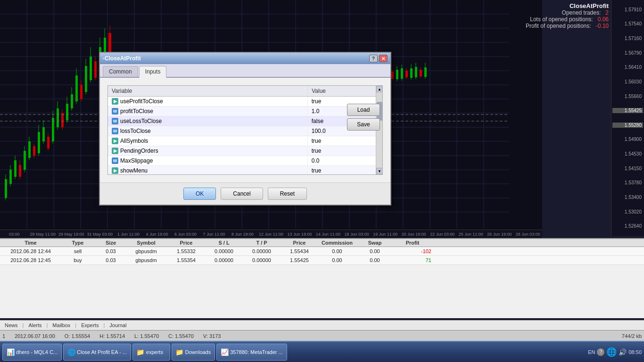 The width and height of the screenshot is (644, 362). What do you see at coordinates (252, 352) in the screenshot?
I see `taskbar-btn-metatrader: 📈 357880: MetaTrader ...` at bounding box center [252, 352].